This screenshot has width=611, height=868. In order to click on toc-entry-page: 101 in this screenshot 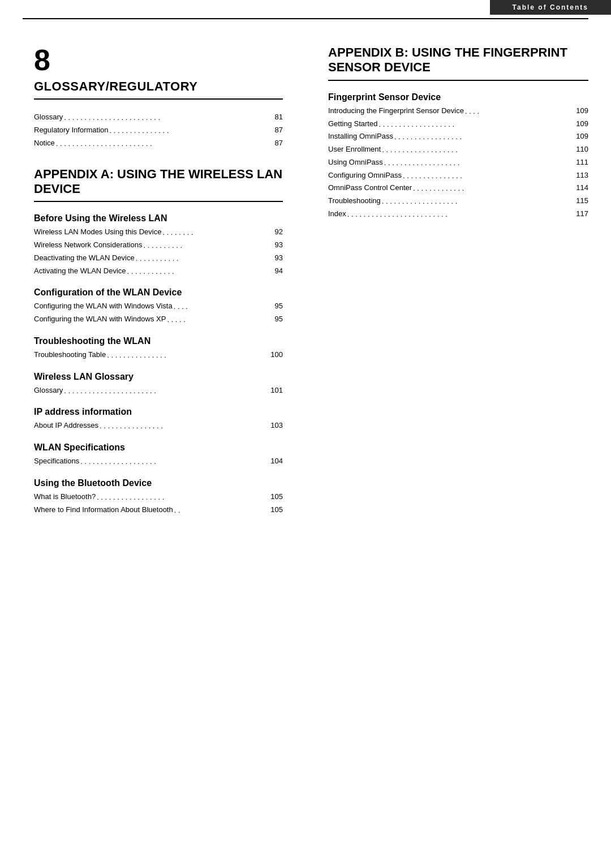, I will do `click(276, 390)`.